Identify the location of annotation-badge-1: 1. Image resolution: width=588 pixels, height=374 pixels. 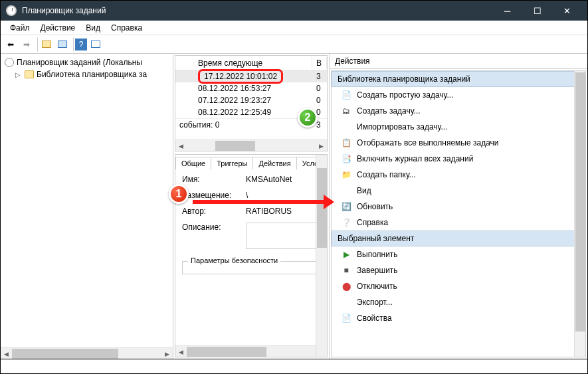
(179, 194).